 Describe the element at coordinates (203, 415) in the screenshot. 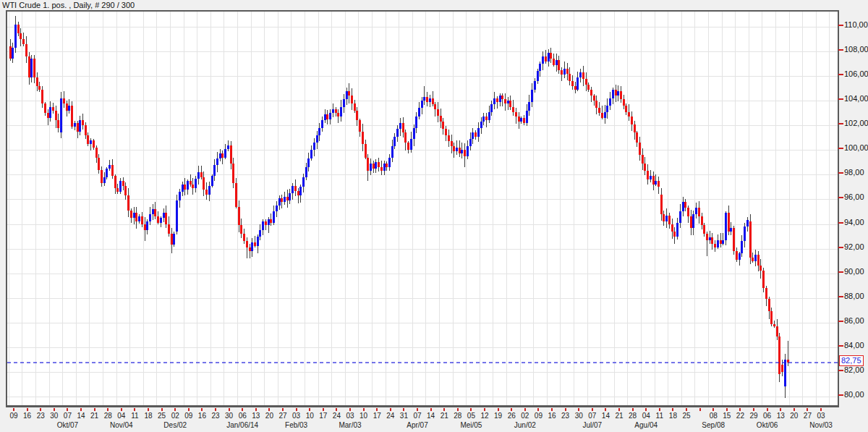

I see `time-tick-label: 16` at that location.